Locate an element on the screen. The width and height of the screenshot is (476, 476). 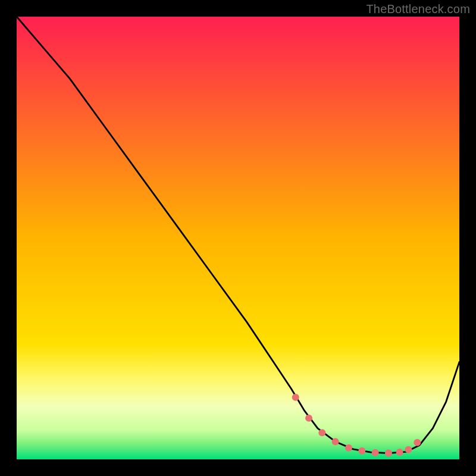
watermark-label: TheBottleneck.com is located at coordinates (418, 10).